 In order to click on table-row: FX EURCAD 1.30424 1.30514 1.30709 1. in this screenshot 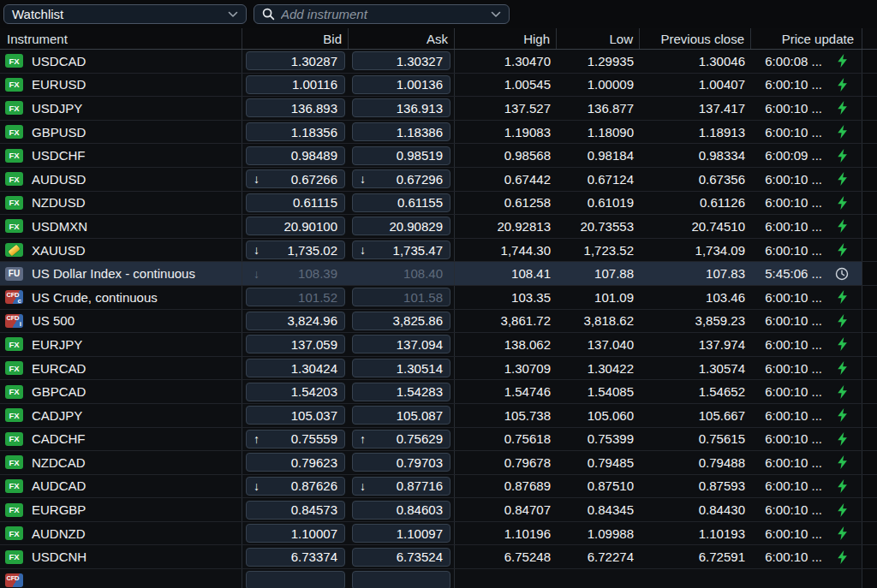, I will do `click(438, 369)`.